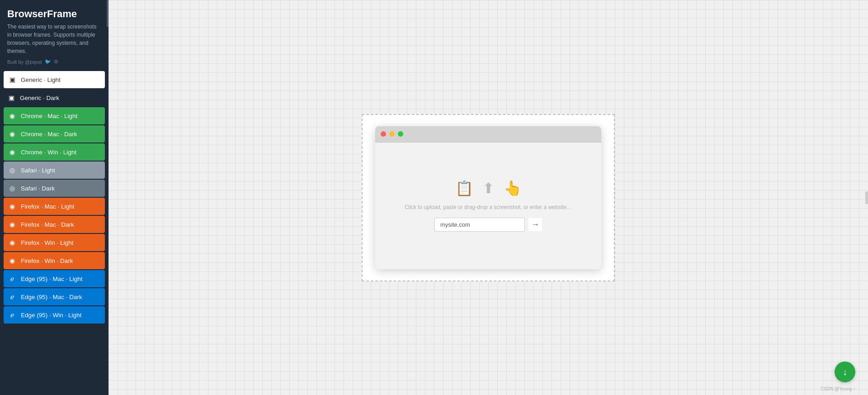  I want to click on traffic-light-close, so click(383, 134).